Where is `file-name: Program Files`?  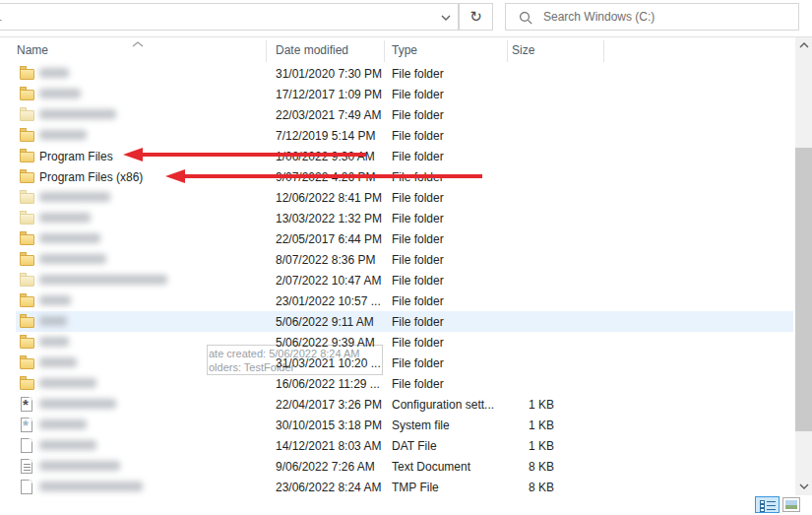 file-name: Program Files is located at coordinates (77, 157).